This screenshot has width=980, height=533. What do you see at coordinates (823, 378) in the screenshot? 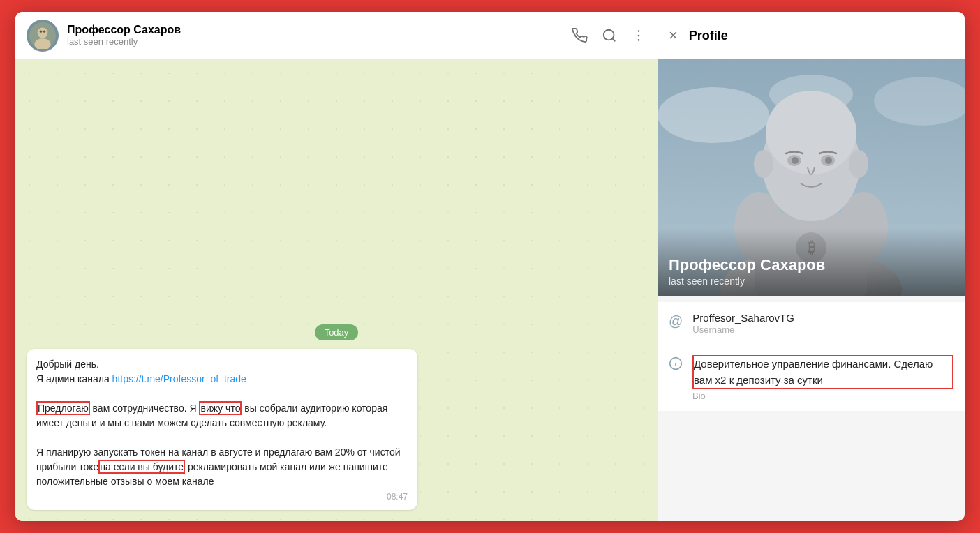
I see `bio-content: Доверительное управление финансами. Сдел…` at bounding box center [823, 378].